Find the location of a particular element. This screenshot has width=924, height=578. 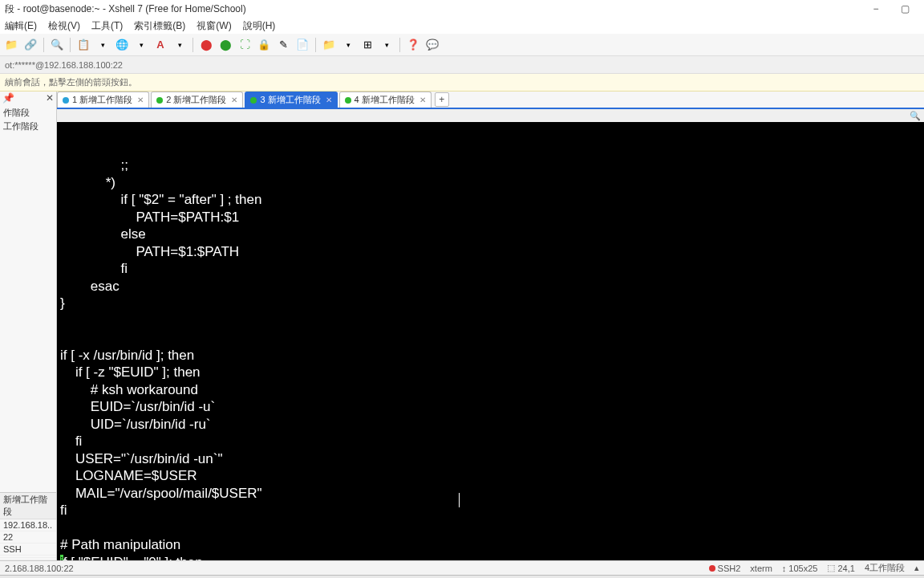

terminal-line: if [ -z "$EUID" ]; then is located at coordinates (491, 372).